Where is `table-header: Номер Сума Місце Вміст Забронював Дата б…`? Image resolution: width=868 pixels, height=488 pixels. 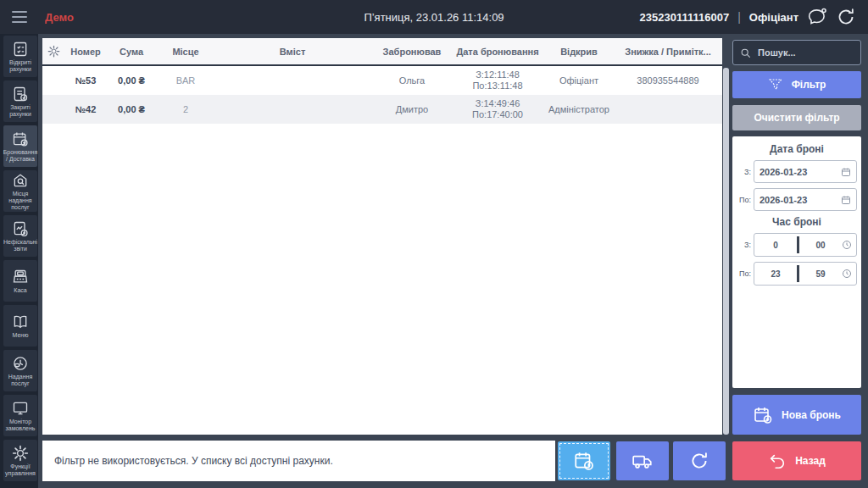 table-header: Номер Сума Місце Вміст Забронював Дата б… is located at coordinates (382, 53).